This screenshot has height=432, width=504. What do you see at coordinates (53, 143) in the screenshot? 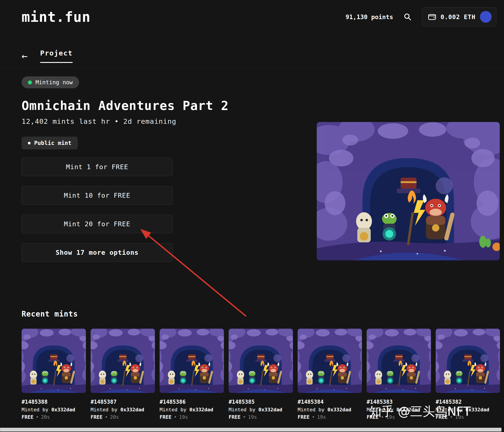
I see `public-mint-label: Public mint` at bounding box center [53, 143].